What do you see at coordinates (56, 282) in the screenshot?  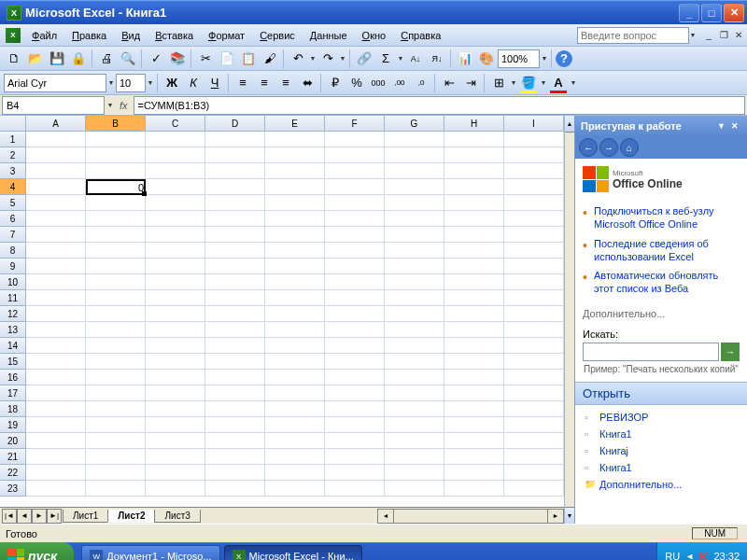 I see `cell-A10` at bounding box center [56, 282].